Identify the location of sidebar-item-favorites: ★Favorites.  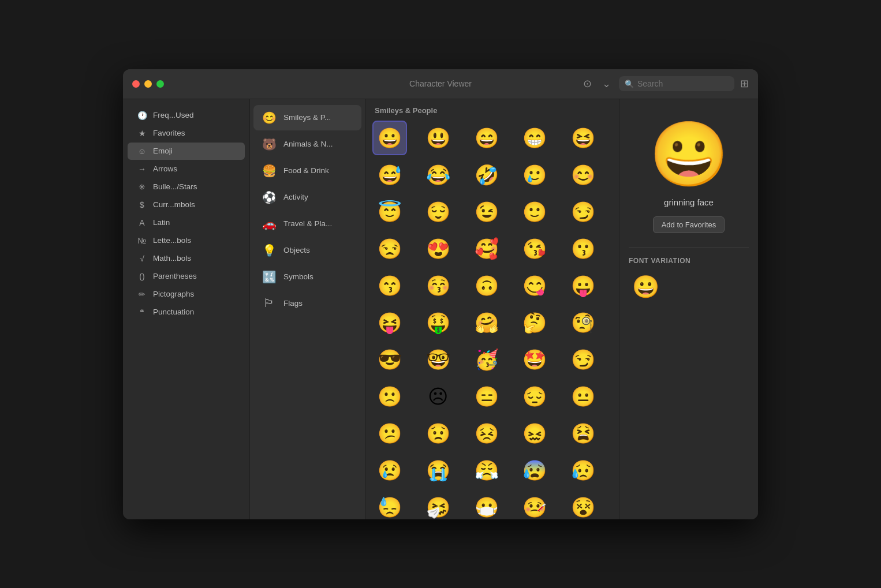
(186, 133).